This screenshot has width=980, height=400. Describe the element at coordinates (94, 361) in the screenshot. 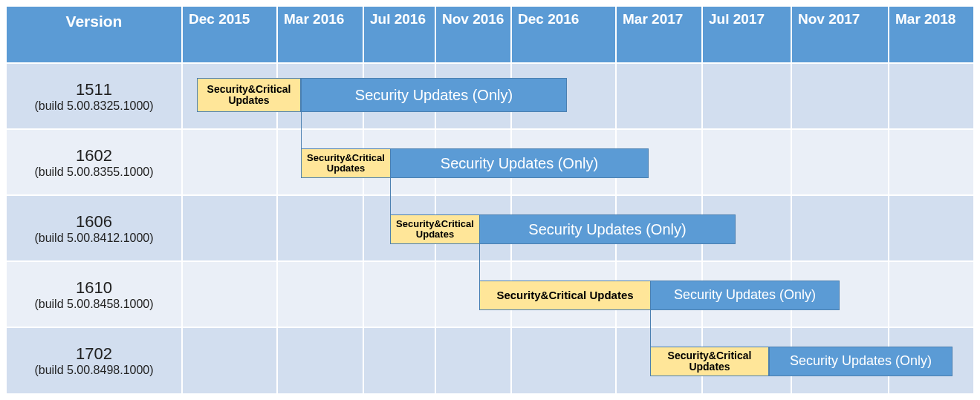

I see `row-1702-version: 1702 (build 5.00.8498.1000)` at that location.